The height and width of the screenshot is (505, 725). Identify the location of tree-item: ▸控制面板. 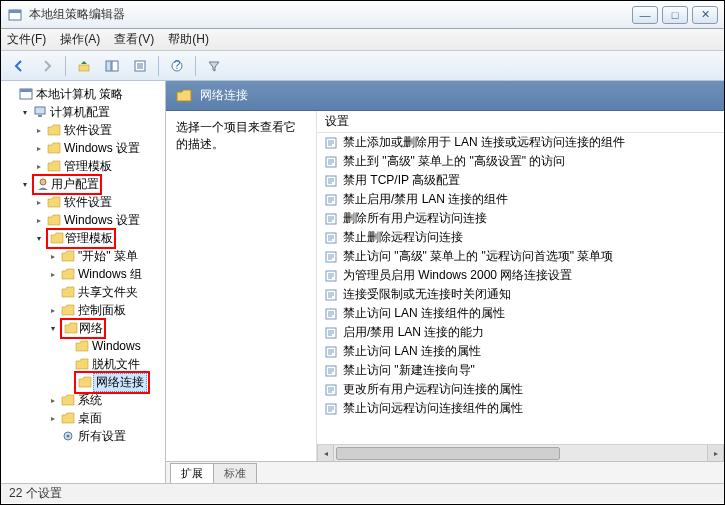
(106, 310).